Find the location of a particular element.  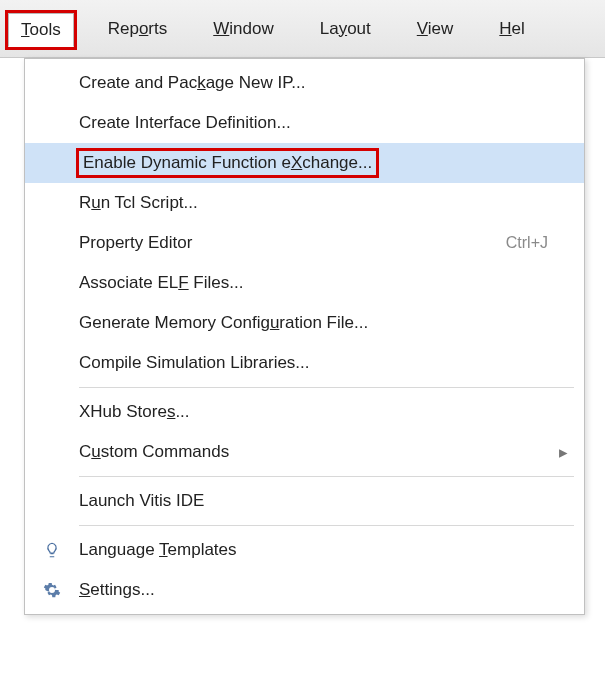

menu-item-language-templates: Language Templates is located at coordinates (304, 550).